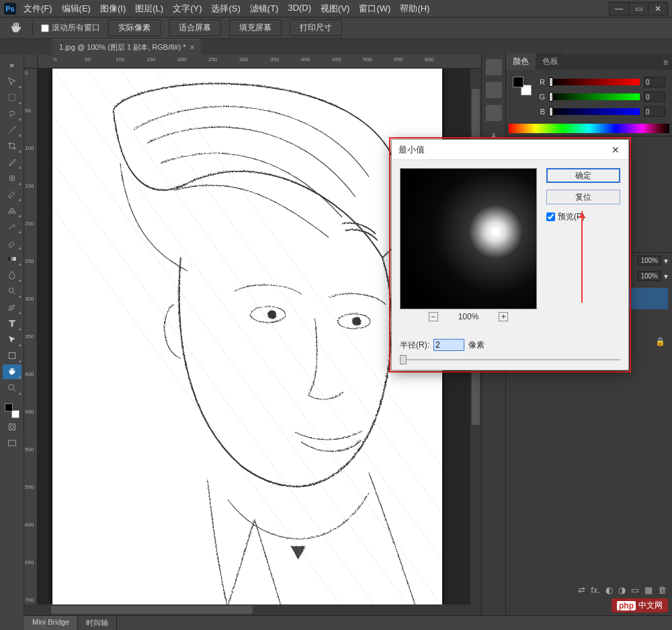 This screenshot has height=630, width=672. Describe the element at coordinates (12, 340) in the screenshot. I see `path-selection-tool` at that location.